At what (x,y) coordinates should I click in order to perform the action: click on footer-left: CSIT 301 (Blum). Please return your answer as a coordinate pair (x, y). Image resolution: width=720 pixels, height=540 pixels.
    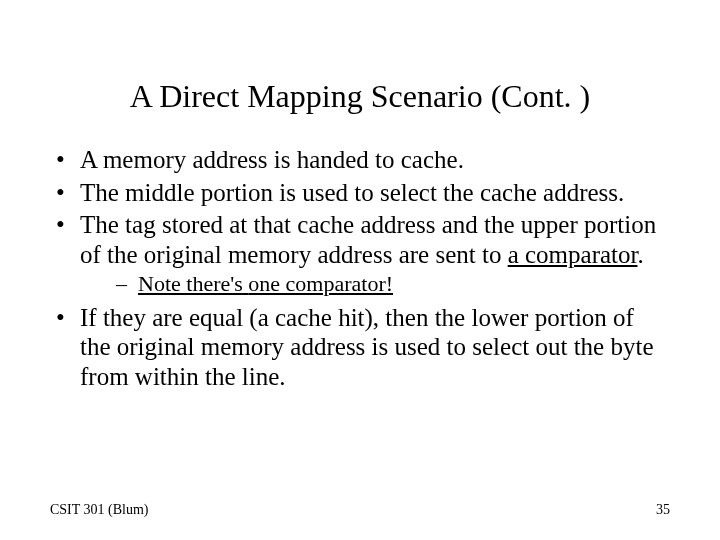
    Looking at the image, I should click on (100, 510).